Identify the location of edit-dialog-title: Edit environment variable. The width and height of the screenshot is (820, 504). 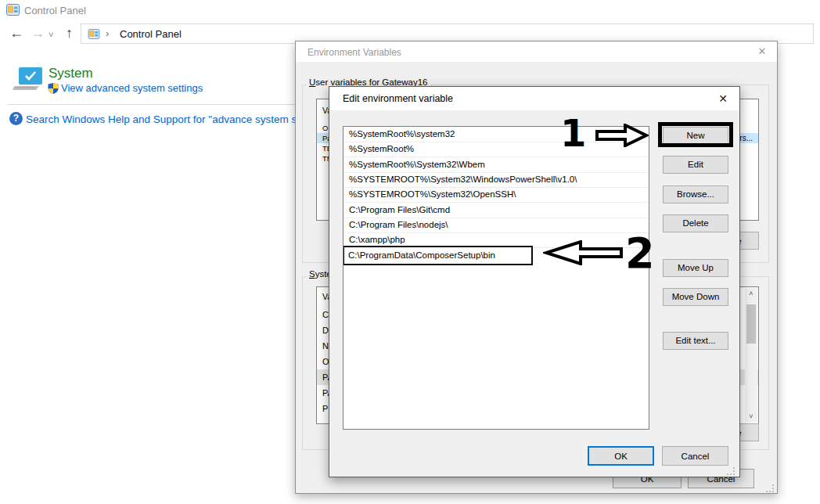
(397, 99).